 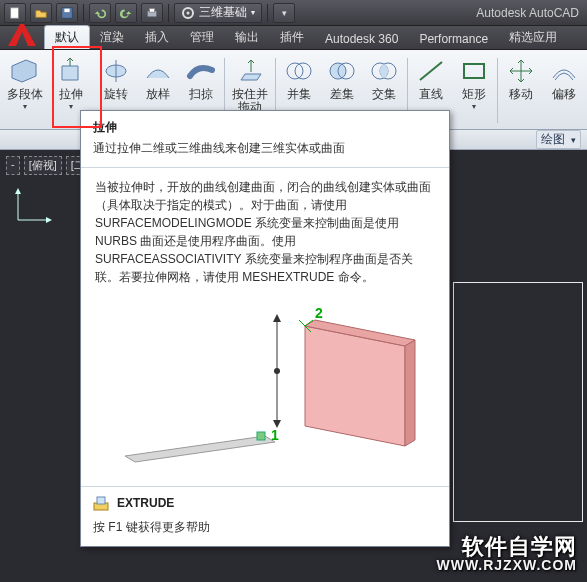 I want to click on workspace-label: 三维基础, so click(x=223, y=12).